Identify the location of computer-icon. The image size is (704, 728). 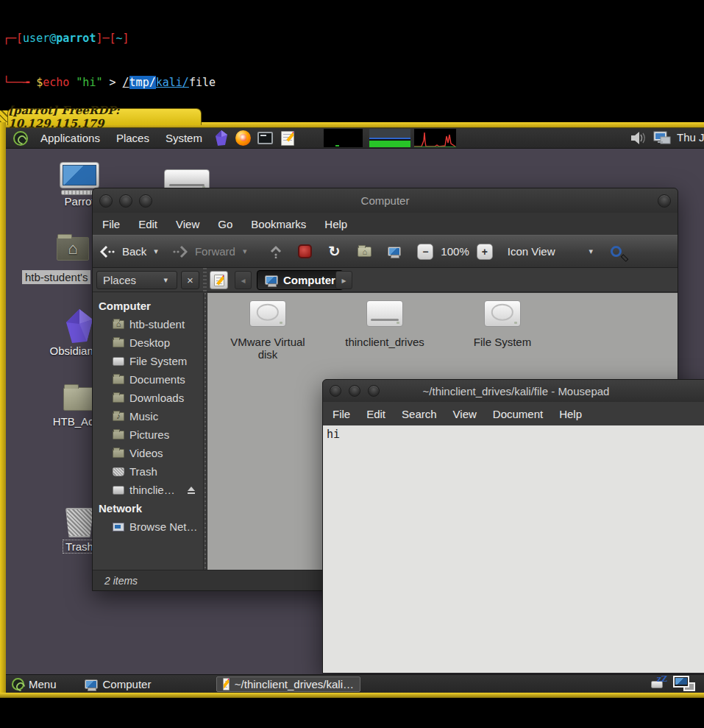
(79, 175).